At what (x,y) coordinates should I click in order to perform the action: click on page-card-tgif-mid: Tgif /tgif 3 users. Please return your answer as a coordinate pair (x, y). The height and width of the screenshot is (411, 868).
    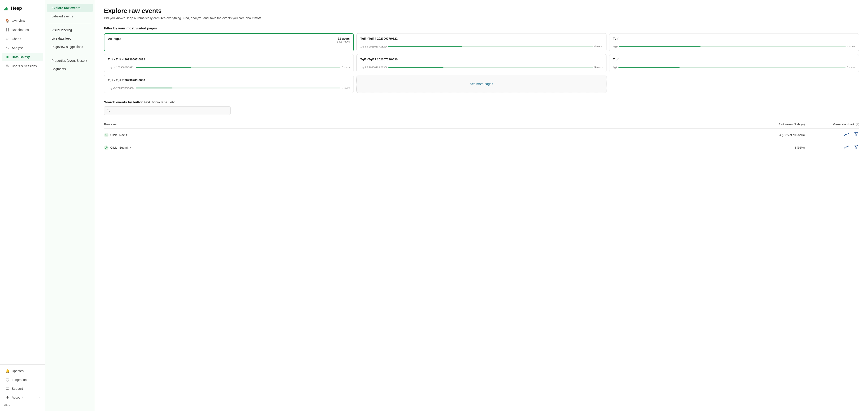
    Looking at the image, I should click on (734, 63).